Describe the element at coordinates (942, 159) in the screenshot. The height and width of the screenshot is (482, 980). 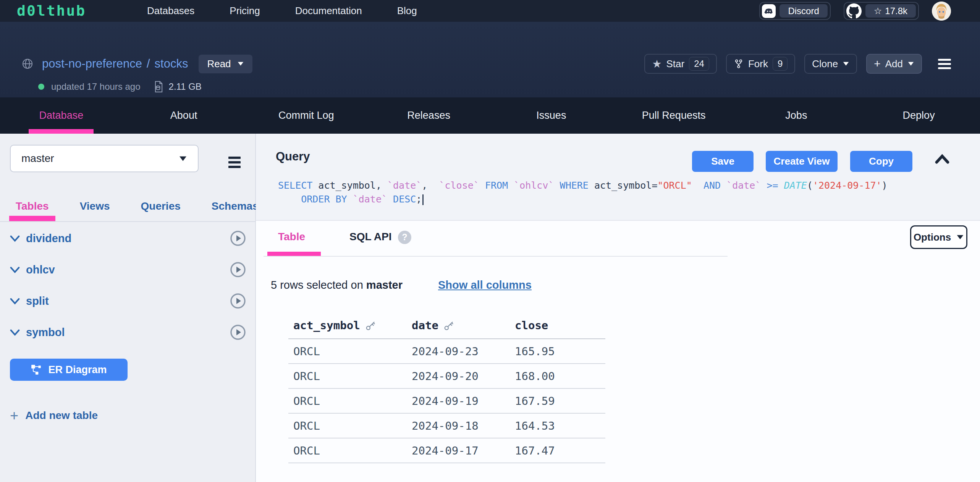
I see `collapse-query-icon` at that location.